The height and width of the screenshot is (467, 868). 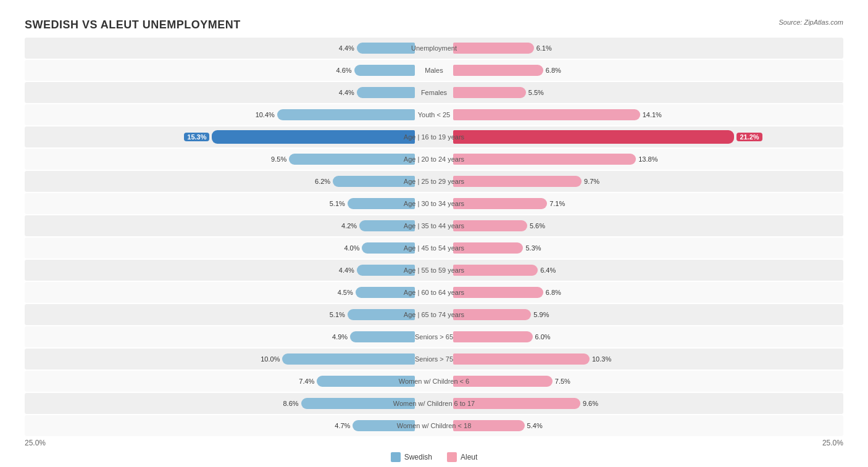 I want to click on bar-row: 4.7% Women w/ Children < 18 5.4%, so click(x=434, y=426).